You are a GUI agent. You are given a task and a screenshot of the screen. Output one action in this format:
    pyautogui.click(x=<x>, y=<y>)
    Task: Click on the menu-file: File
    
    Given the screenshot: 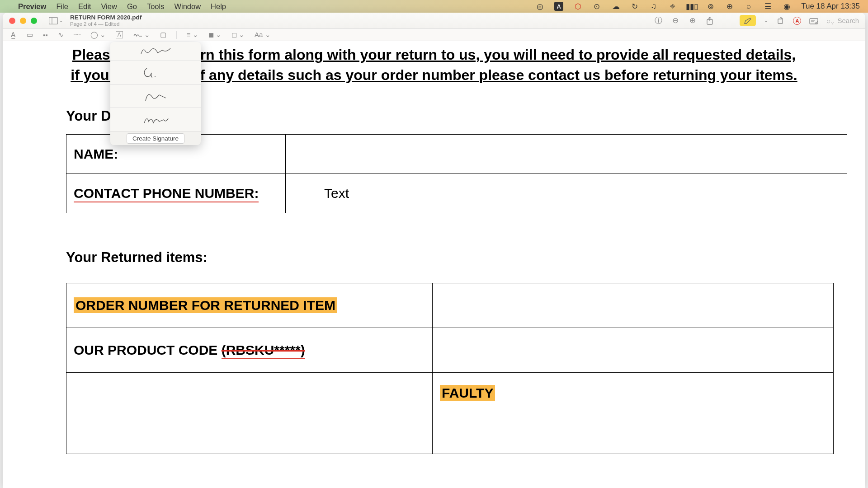 What is the action you would take?
    pyautogui.click(x=62, y=6)
    